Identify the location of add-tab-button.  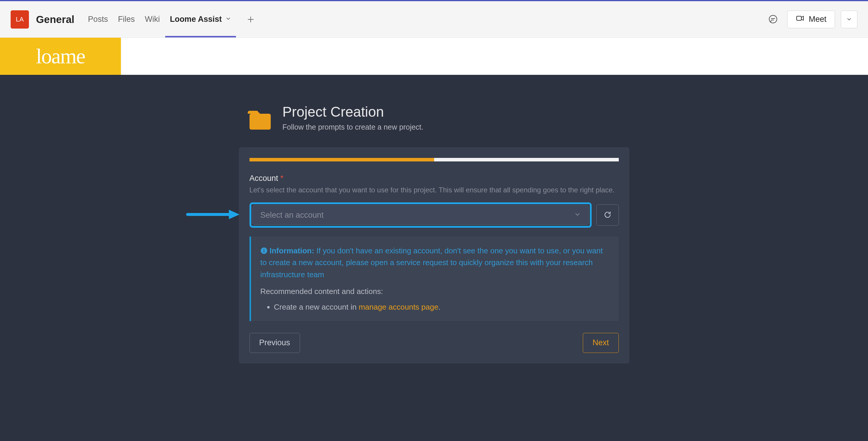
(251, 20).